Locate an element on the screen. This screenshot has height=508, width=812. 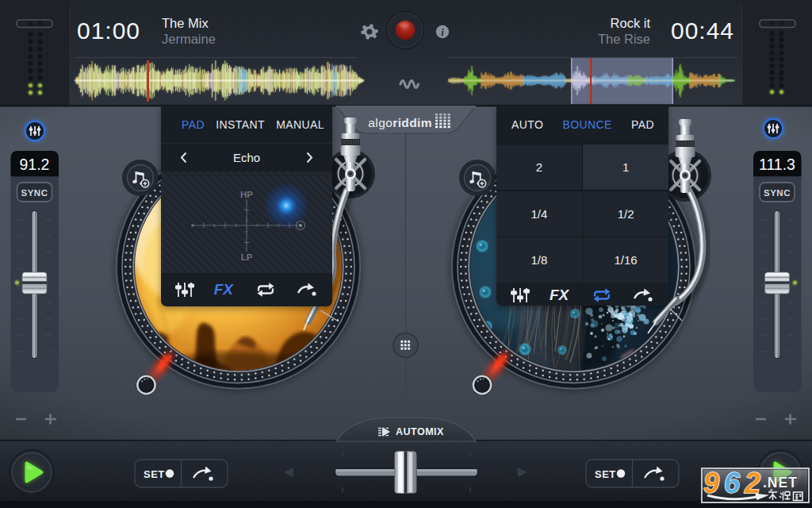
svg-text: 91.2 is located at coordinates (35, 164).